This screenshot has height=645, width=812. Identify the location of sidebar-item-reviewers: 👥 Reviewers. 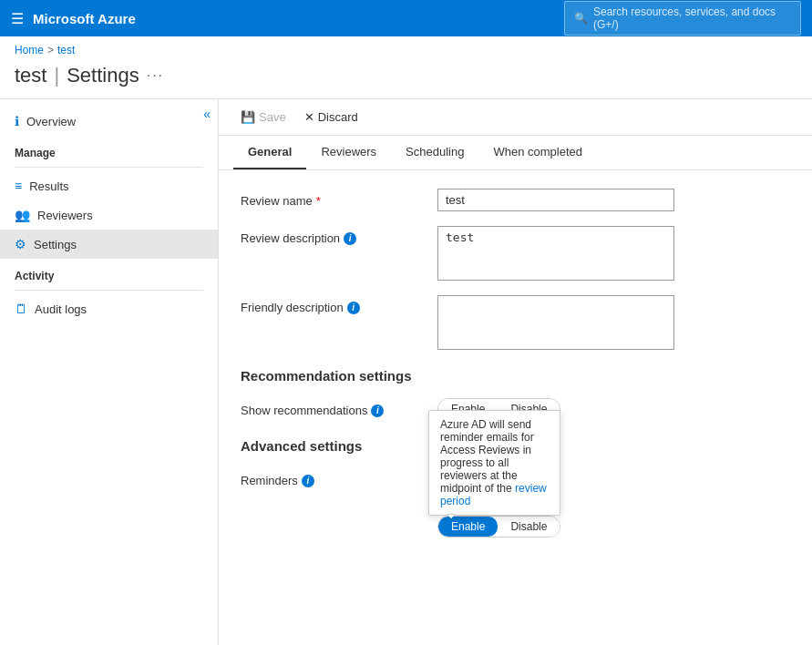
(109, 215).